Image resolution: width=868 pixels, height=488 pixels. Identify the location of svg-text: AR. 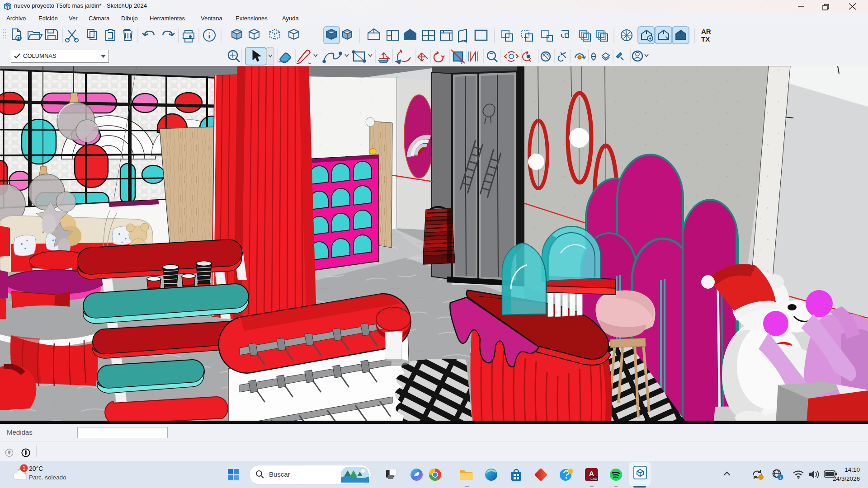
(706, 32).